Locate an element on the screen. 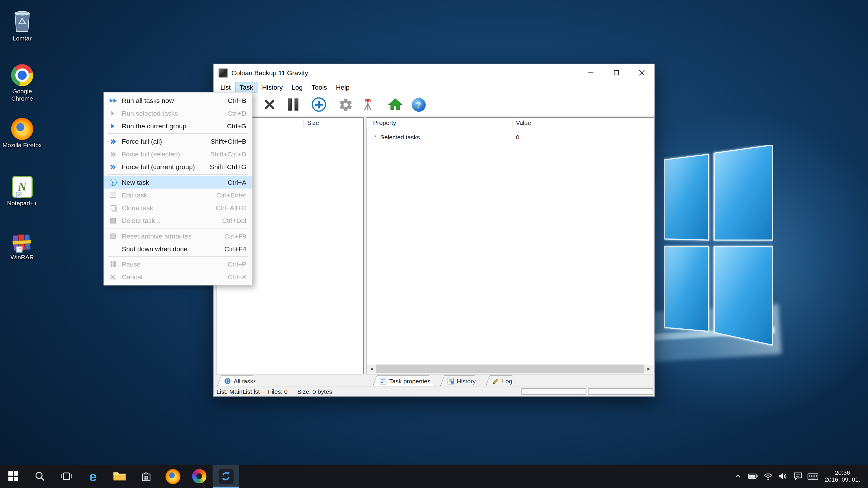 Image resolution: width=868 pixels, height=488 pixels. titlebar: Cobian Backup 11 Gravity is located at coordinates (434, 73).